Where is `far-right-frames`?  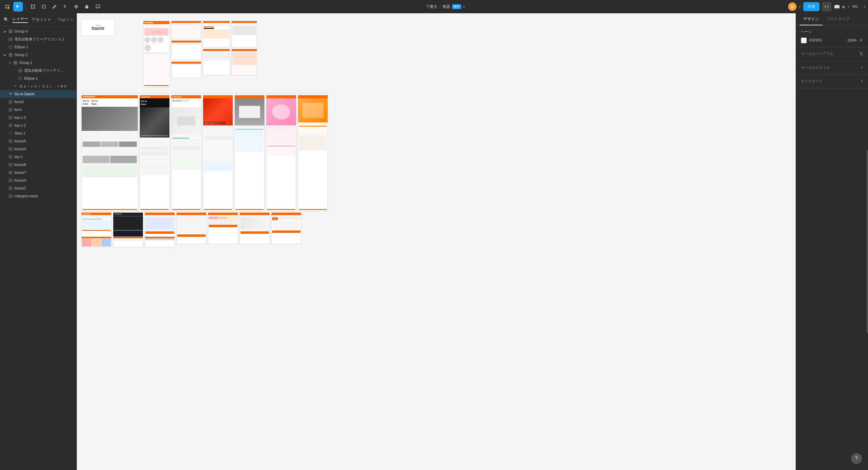
far-right-frames is located at coordinates (244, 54).